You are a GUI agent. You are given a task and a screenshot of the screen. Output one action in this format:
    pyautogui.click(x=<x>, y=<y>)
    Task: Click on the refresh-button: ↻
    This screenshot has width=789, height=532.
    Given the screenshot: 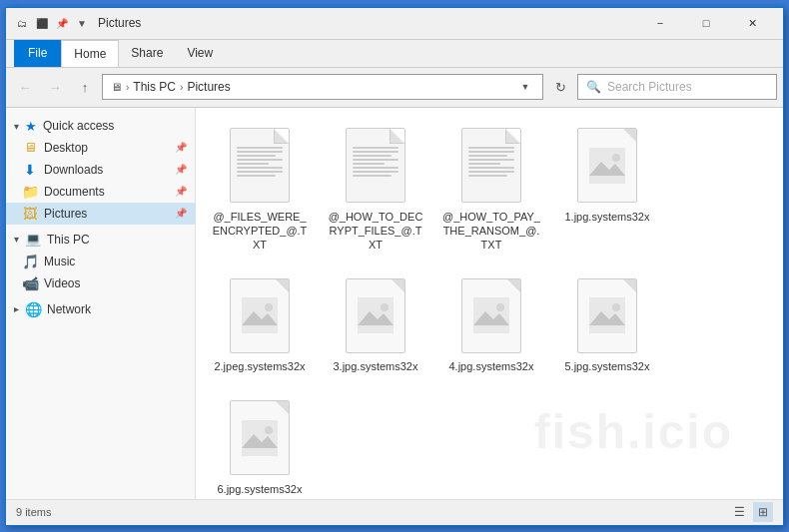 What is the action you would take?
    pyautogui.click(x=560, y=87)
    